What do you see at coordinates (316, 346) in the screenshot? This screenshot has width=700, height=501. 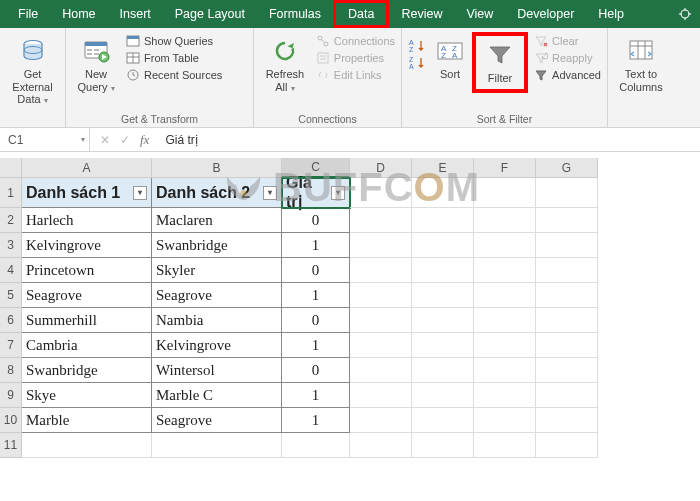 I see `cell-7-C: 1` at bounding box center [316, 346].